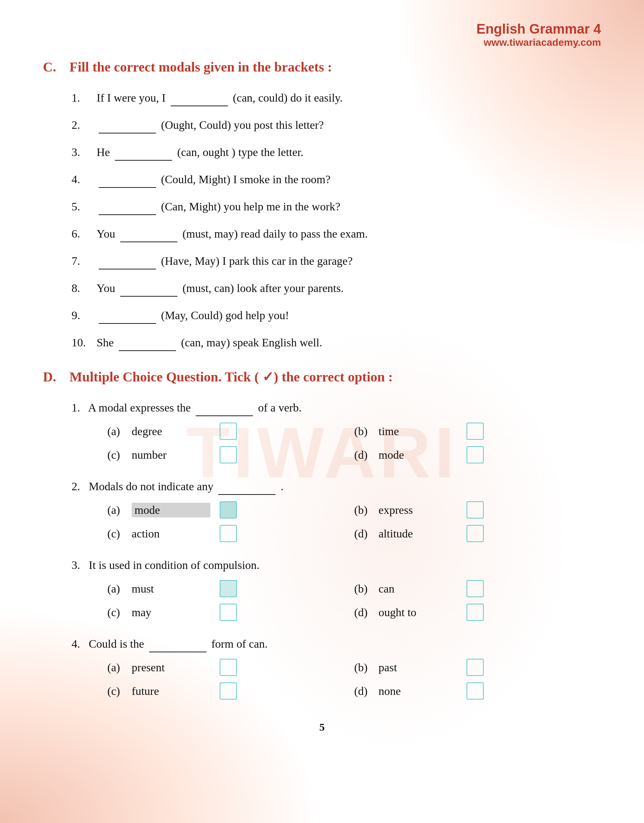 The width and height of the screenshot is (644, 823). Describe the element at coordinates (418, 510) in the screenshot. I see `option-text: express` at that location.